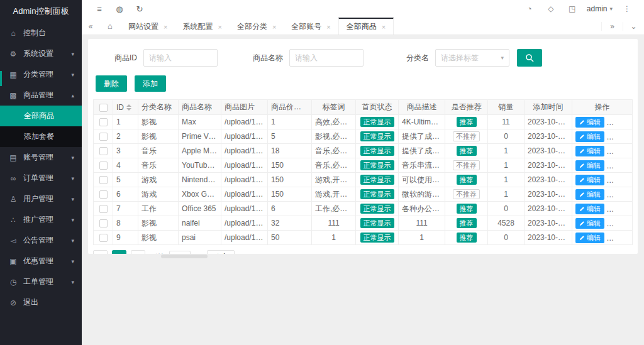  I want to click on home-tab-icon: ⌂, so click(110, 26).